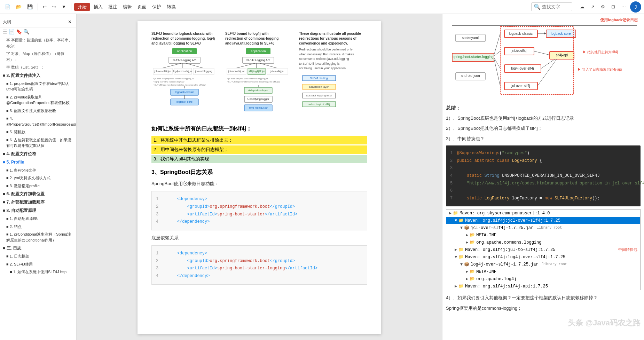 This screenshot has width=644, height=340. What do you see at coordinates (127, 7) in the screenshot?
I see `toolbar-btn-edit: 编辑` at bounding box center [127, 7].